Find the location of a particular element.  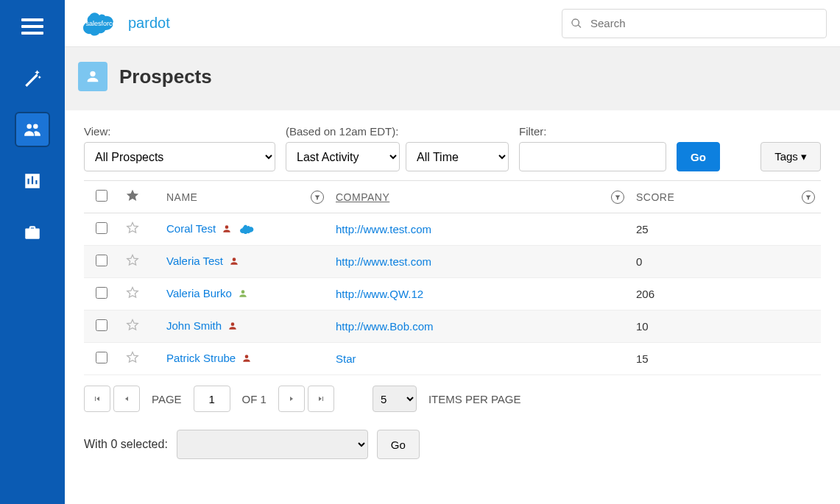

brand-product-name: pardot is located at coordinates (149, 24).